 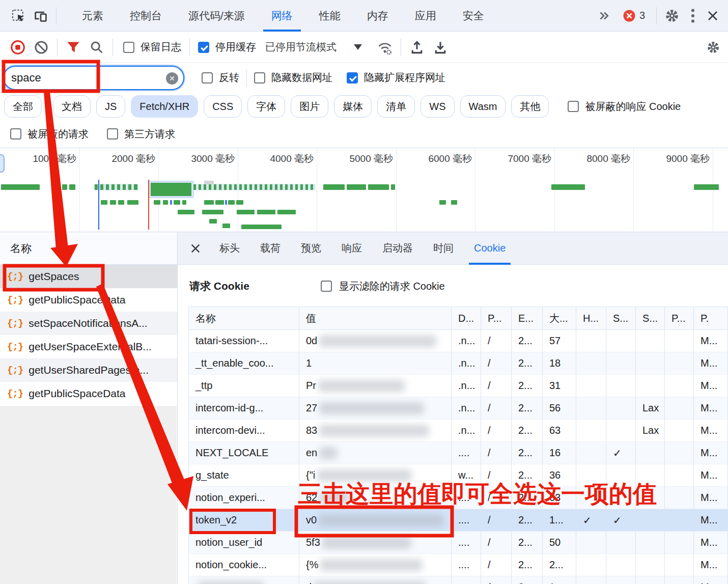 What do you see at coordinates (376, 318) in the screenshot?
I see `cookie-column-header: 值` at bounding box center [376, 318].